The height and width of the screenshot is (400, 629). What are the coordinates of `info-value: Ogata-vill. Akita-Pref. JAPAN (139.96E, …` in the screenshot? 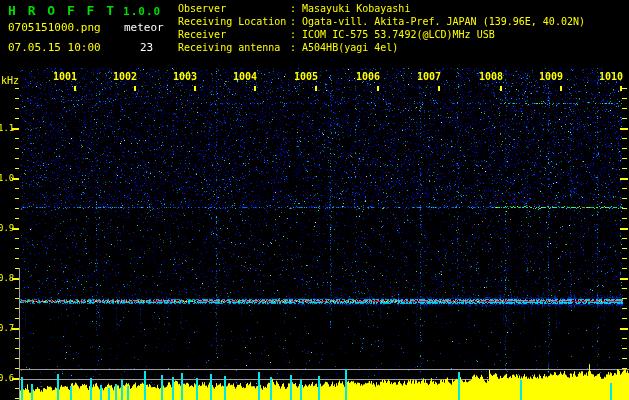 It's located at (444, 22).